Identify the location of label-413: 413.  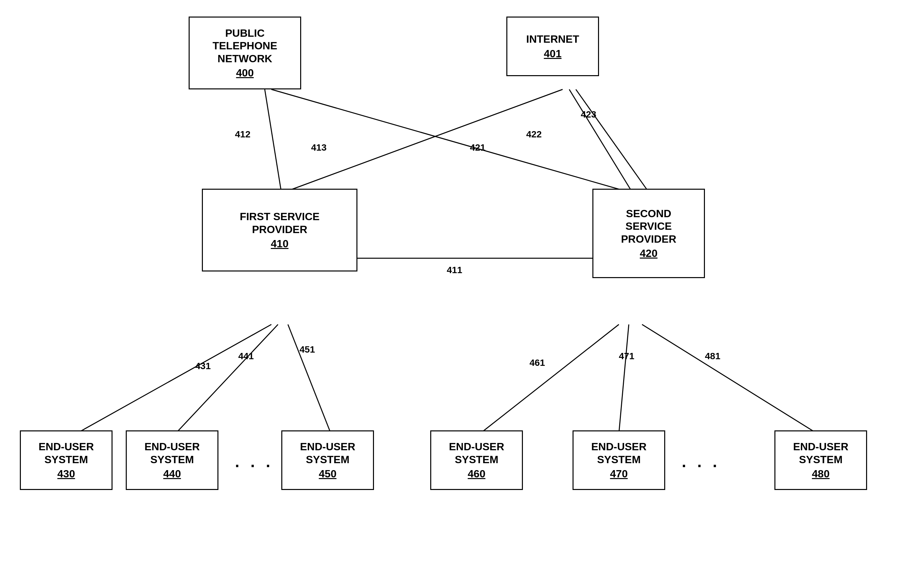
(319, 147).